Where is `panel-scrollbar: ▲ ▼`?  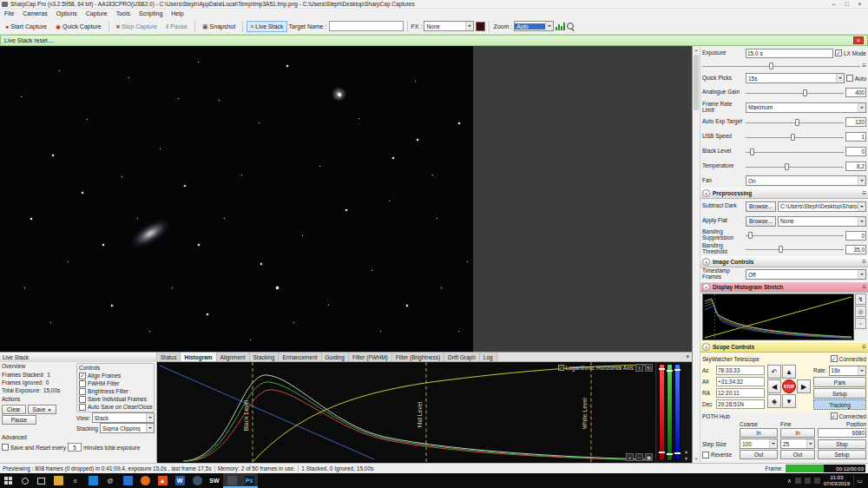 panel-scrollbar: ▲ ▼ is located at coordinates (696, 254).